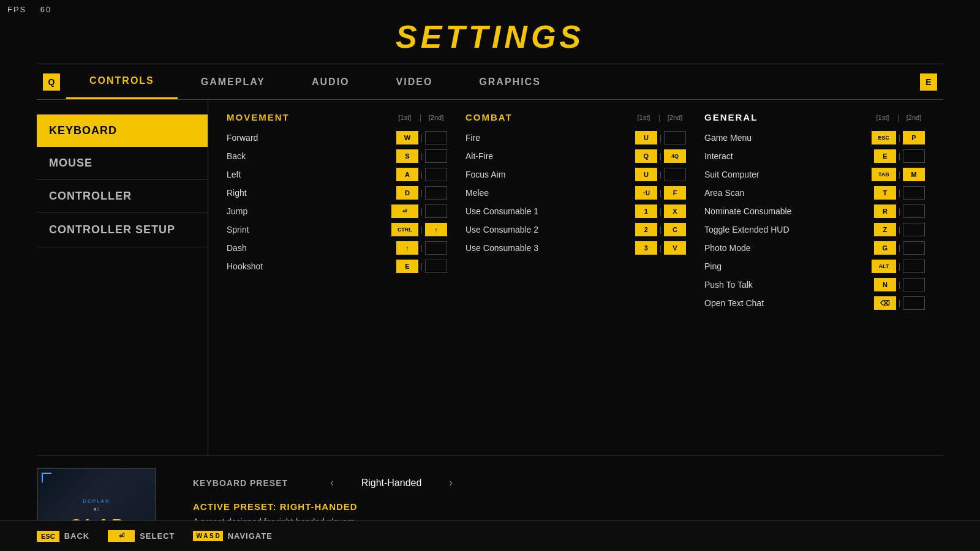  I want to click on binding-ping: Ping ALT |, so click(815, 266).